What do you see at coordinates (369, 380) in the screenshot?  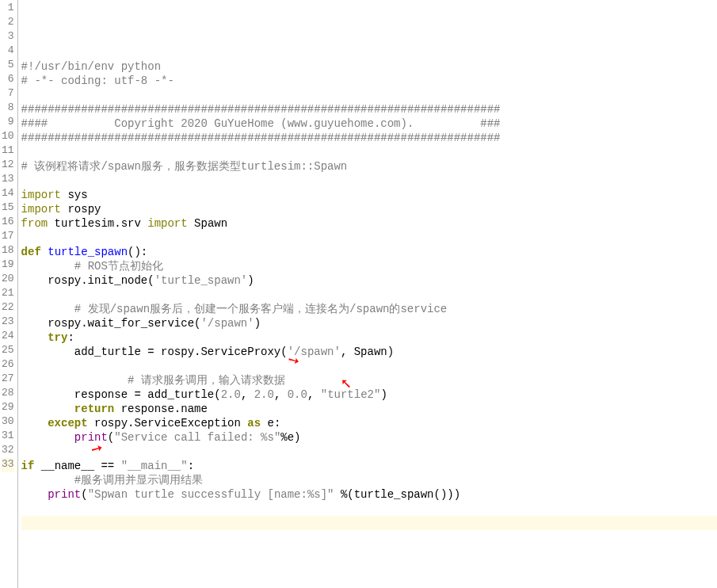 I see `code-line: # 请求服务调用，输入请求数据` at bounding box center [369, 380].